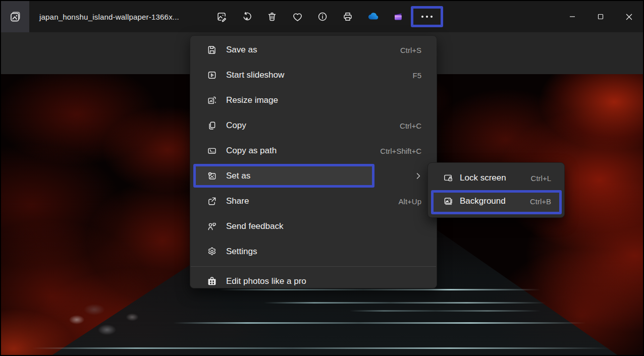 This screenshot has height=356, width=644. Describe the element at coordinates (319, 75) in the screenshot. I see `menu-item-label: Start slideshow` at that location.